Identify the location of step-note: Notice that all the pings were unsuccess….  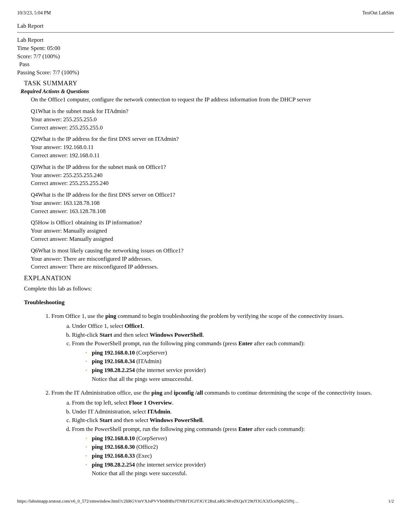
(243, 380).